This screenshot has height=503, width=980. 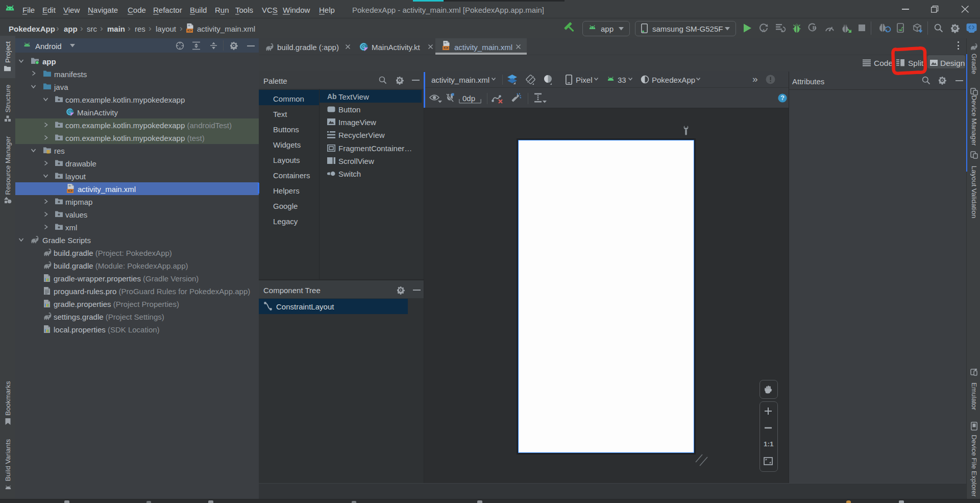 I want to click on svg-text: A, so click(x=764, y=31).